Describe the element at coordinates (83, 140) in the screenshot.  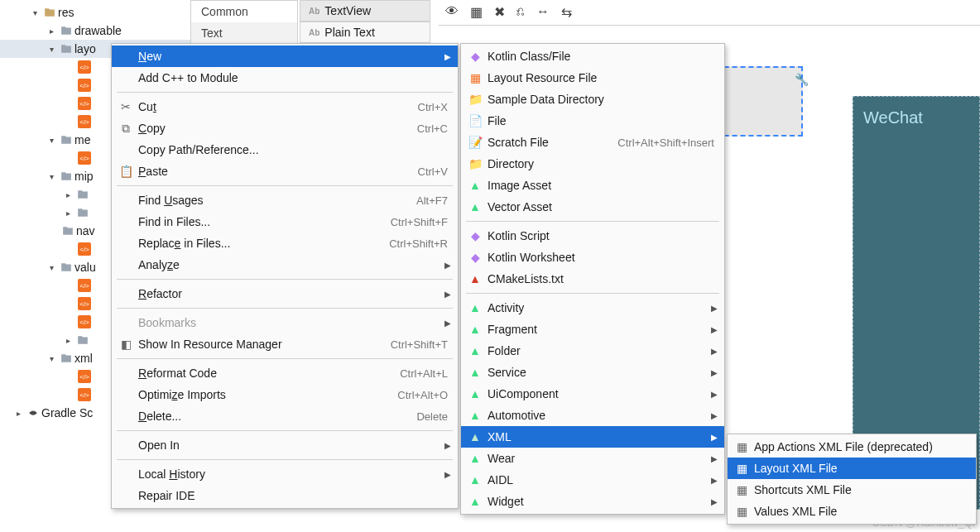
I see `tree-label: me` at that location.